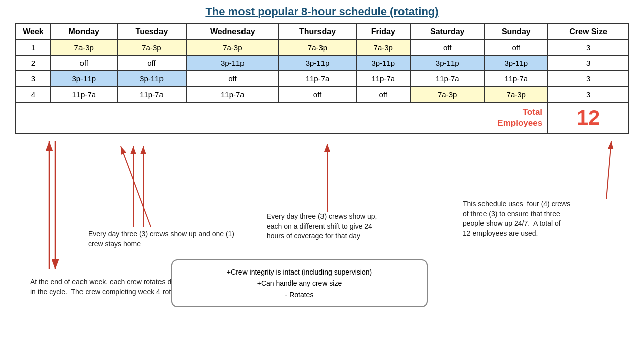 This screenshot has width=644, height=362. What do you see at coordinates (282, 118) in the screenshot?
I see `total-employees-label: TotalEmployees` at bounding box center [282, 118].